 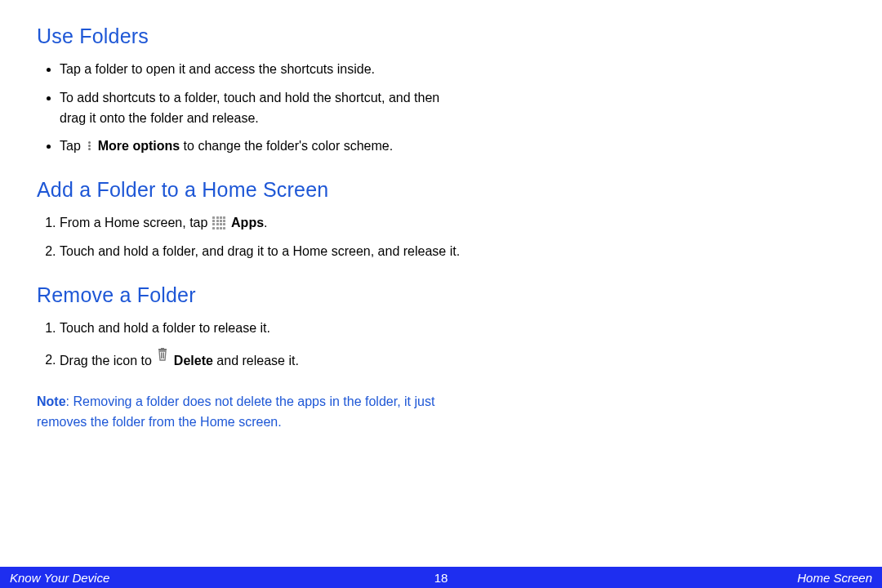 I want to click on more-options-icon, so click(x=89, y=145).